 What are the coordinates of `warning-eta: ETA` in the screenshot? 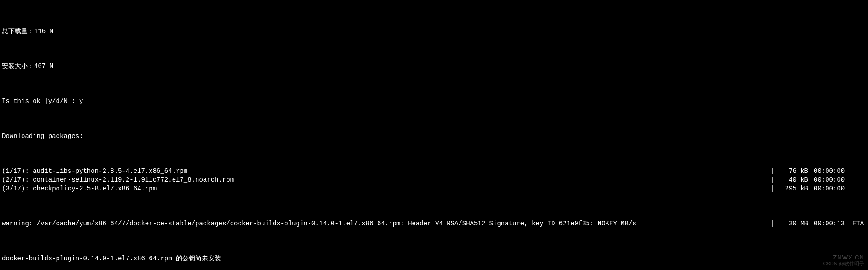 It's located at (858, 224).